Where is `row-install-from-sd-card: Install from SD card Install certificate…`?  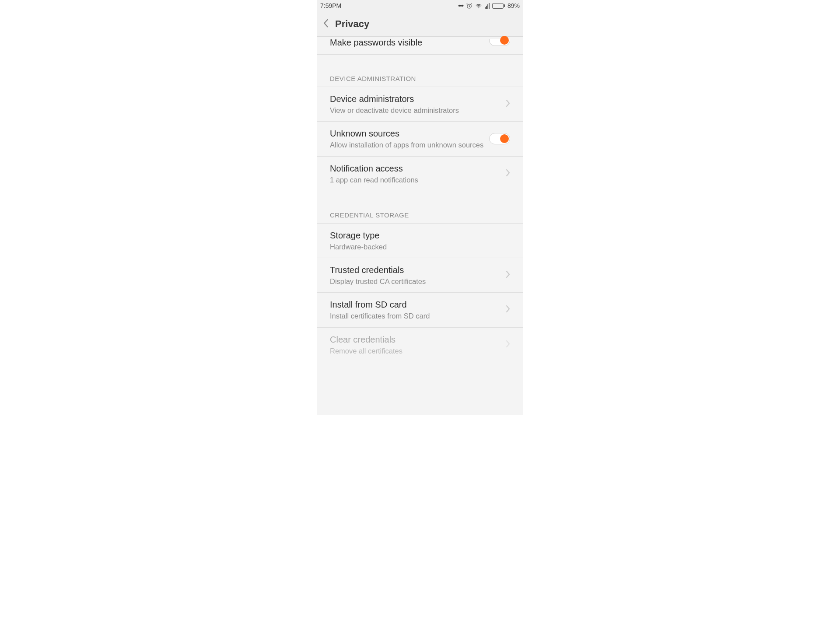
row-install-from-sd-card: Install from SD card Install certificate… is located at coordinates (420, 310).